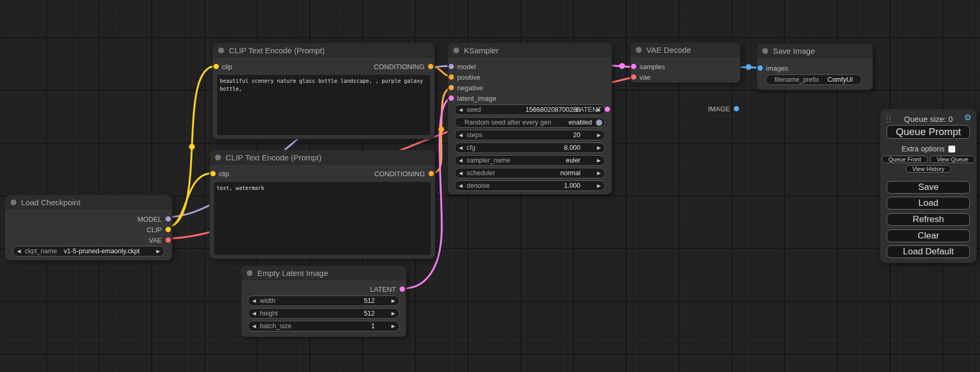  What do you see at coordinates (928, 187) in the screenshot?
I see `save-button: Save` at bounding box center [928, 187].